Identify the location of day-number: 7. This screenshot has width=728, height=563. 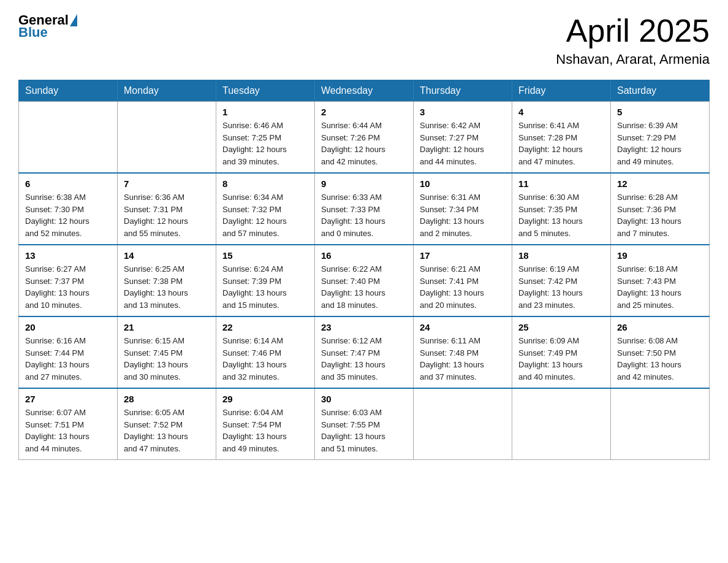
(167, 184).